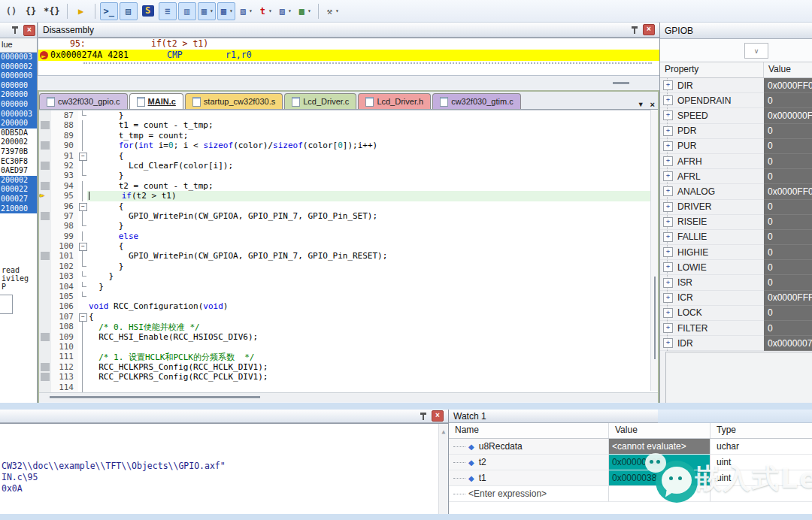 This screenshot has width=812, height=520. I want to click on register-value-row: 0DB5DA, so click(18, 134).